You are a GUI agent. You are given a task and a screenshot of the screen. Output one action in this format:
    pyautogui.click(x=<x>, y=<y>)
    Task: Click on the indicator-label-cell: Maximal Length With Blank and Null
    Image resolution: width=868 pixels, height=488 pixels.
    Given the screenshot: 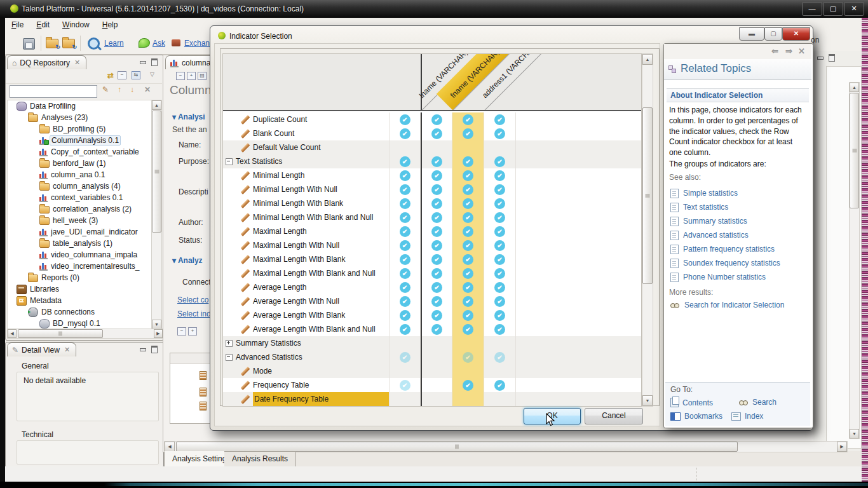 What is the action you would take?
    pyautogui.click(x=306, y=273)
    